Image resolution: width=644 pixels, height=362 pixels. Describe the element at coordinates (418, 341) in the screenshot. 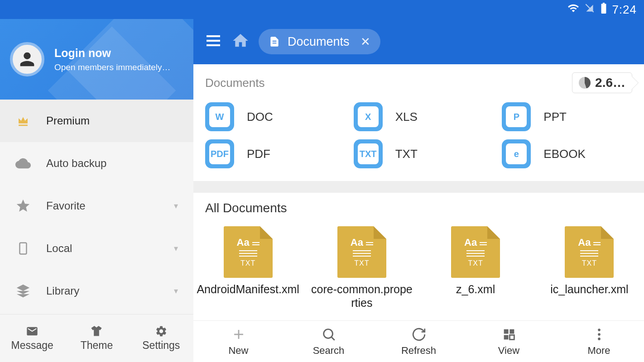

I see `bottombar-refresh: Refresh` at that location.